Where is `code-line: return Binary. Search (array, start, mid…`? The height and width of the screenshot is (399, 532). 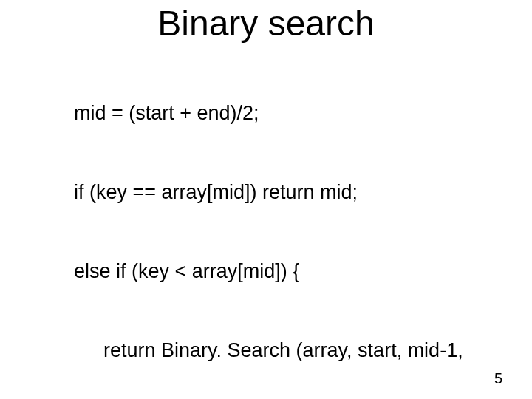
code-line: return Binary. Search (array, start, mid… is located at coordinates (277, 351).